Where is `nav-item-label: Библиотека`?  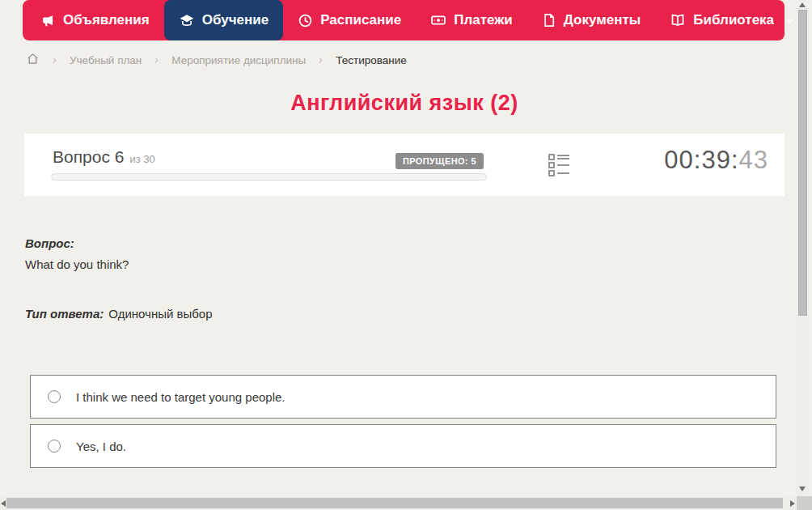 nav-item-label: Библиотека is located at coordinates (734, 20).